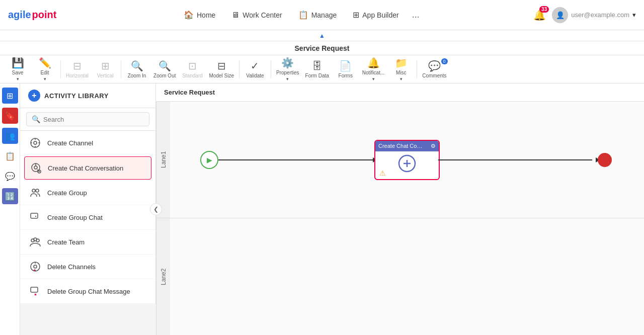 The width and height of the screenshot is (644, 335). What do you see at coordinates (10, 96) in the screenshot?
I see `apps-grid-icon: ⊞` at bounding box center [10, 96].